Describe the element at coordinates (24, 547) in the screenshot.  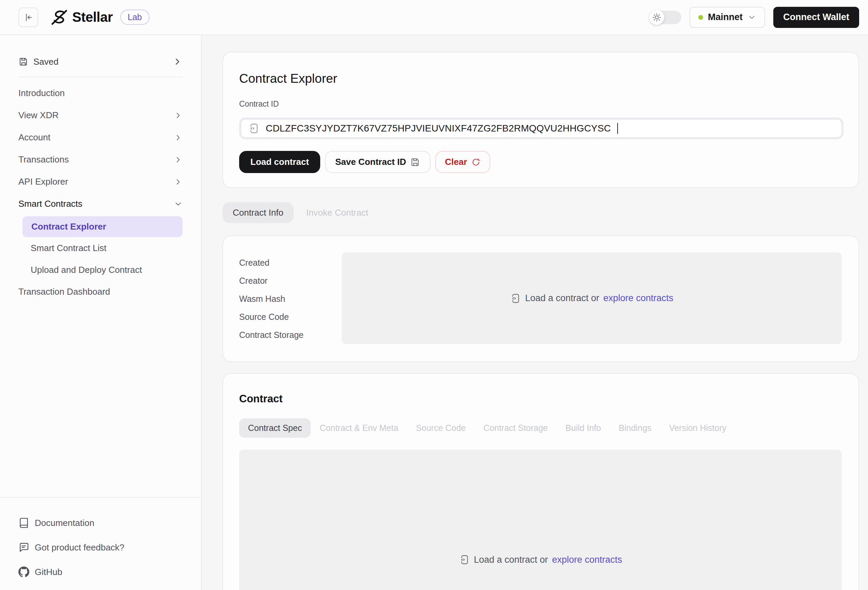
I see `feedback-bubble-icon` at that location.